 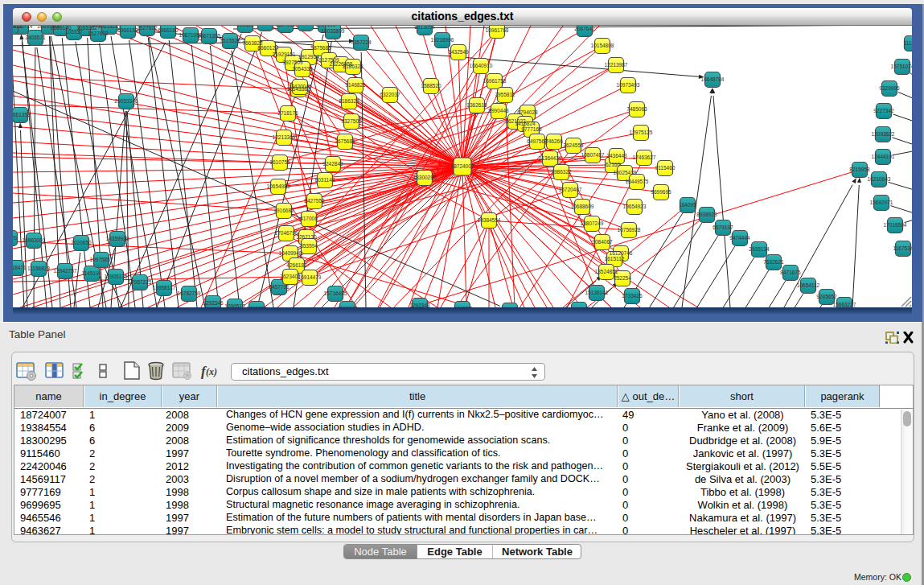 What do you see at coordinates (285, 27) in the screenshot?
I see `svg-text: 1527612` at bounding box center [285, 27].